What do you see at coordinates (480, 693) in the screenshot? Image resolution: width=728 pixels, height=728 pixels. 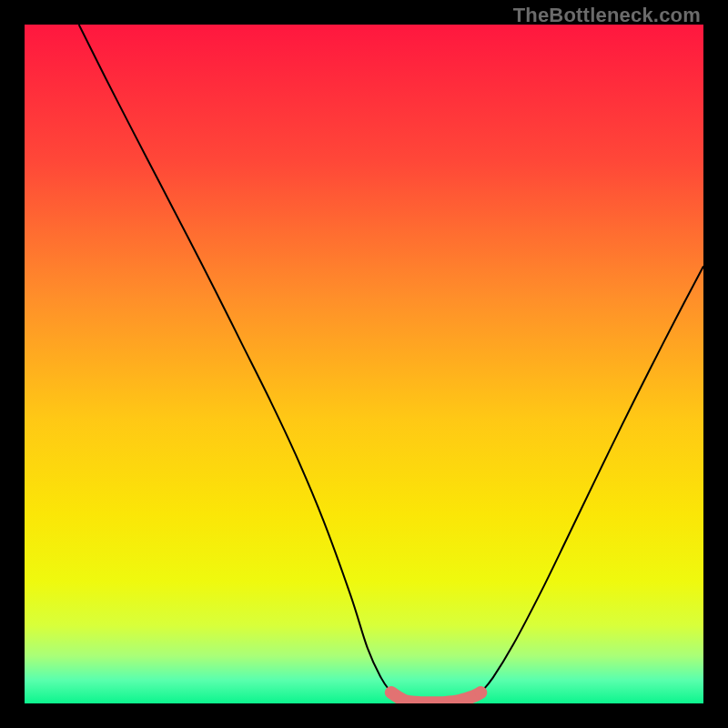 I see `marker-group` at bounding box center [480, 693].